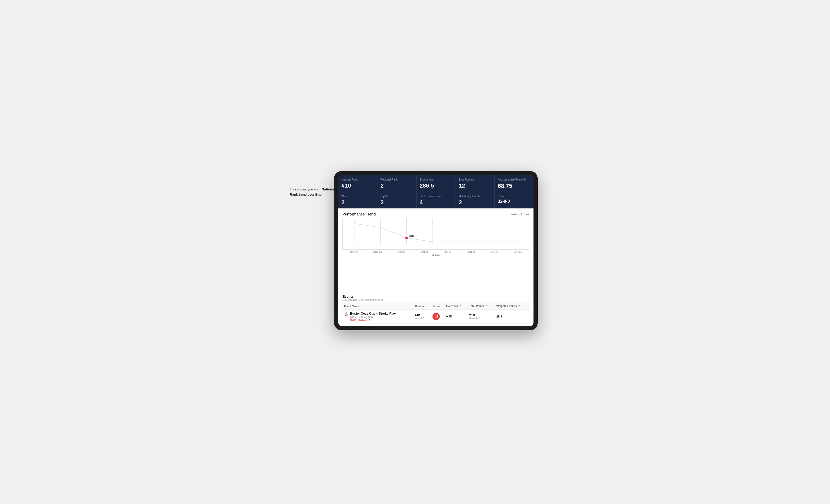  What do you see at coordinates (494, 252) in the screenshot?
I see `x-label-apr24: APR 24` at bounding box center [494, 252].